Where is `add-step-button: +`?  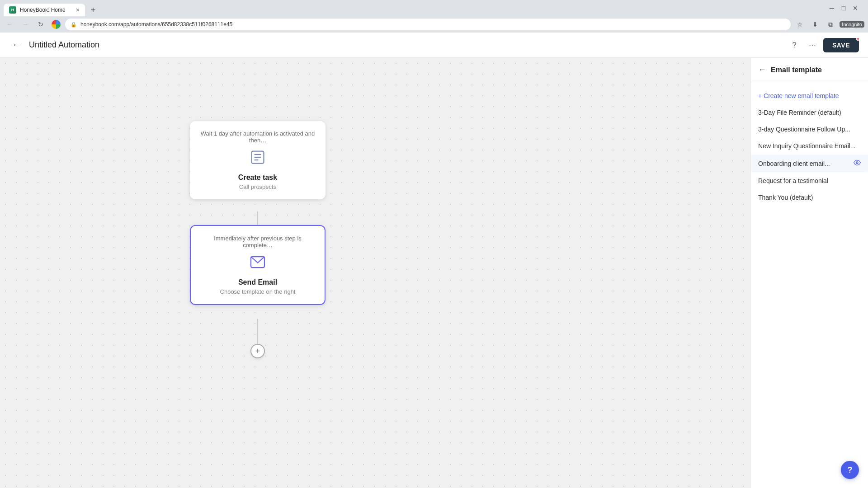 add-step-button: + is located at coordinates (258, 351).